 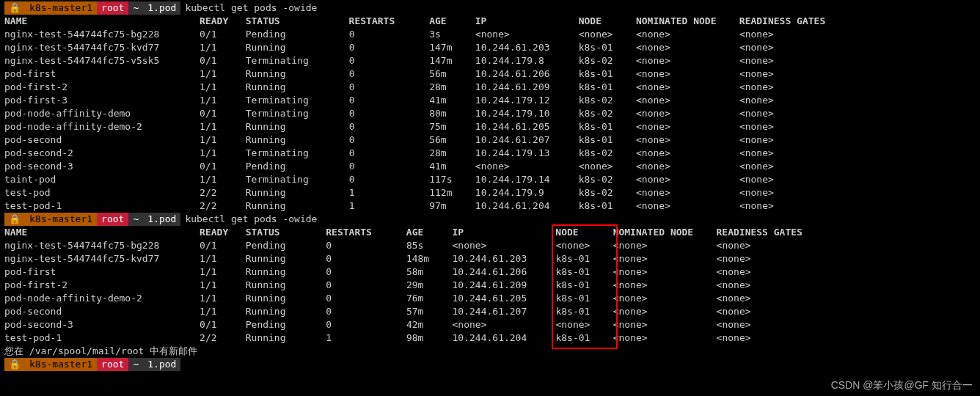 I want to click on cell-name: pod-second-2, so click(x=102, y=153).